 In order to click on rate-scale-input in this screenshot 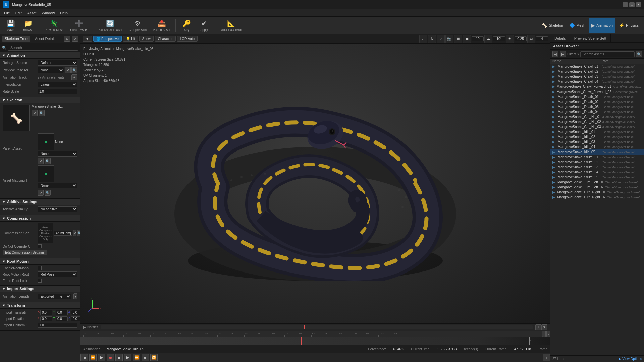, I will do `click(58, 91)`.